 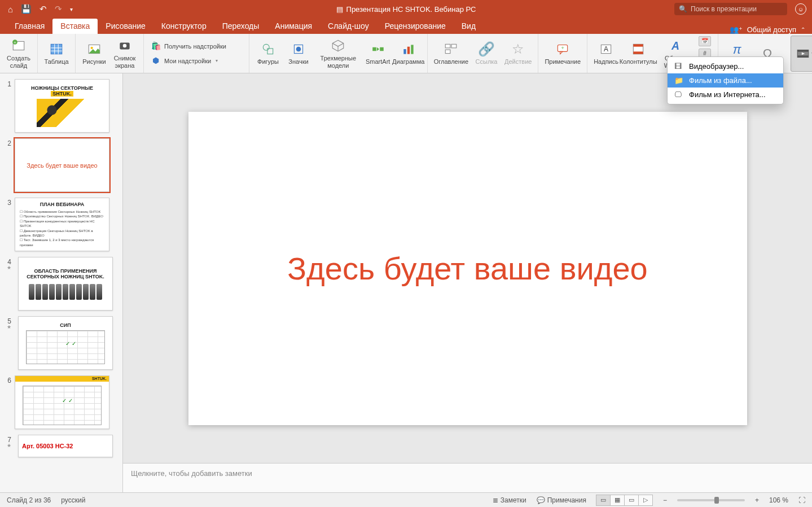 I want to click on date-time-button: 📅, so click(x=705, y=41).